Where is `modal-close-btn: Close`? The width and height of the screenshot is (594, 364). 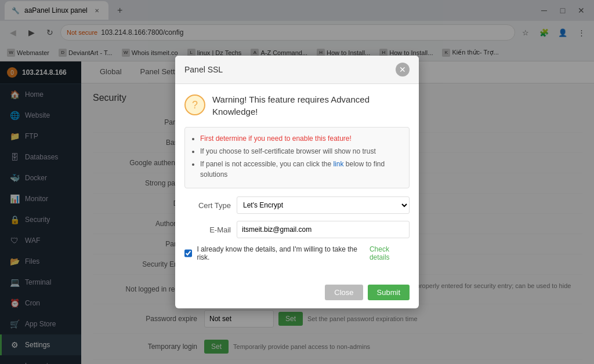 modal-close-btn: Close is located at coordinates (343, 292).